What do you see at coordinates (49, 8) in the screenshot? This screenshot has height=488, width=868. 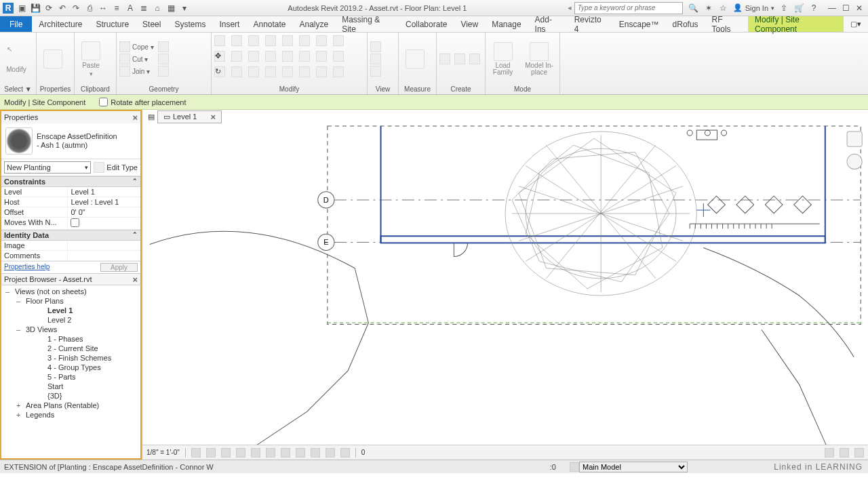 I see `sync-icon: ⟳` at bounding box center [49, 8].